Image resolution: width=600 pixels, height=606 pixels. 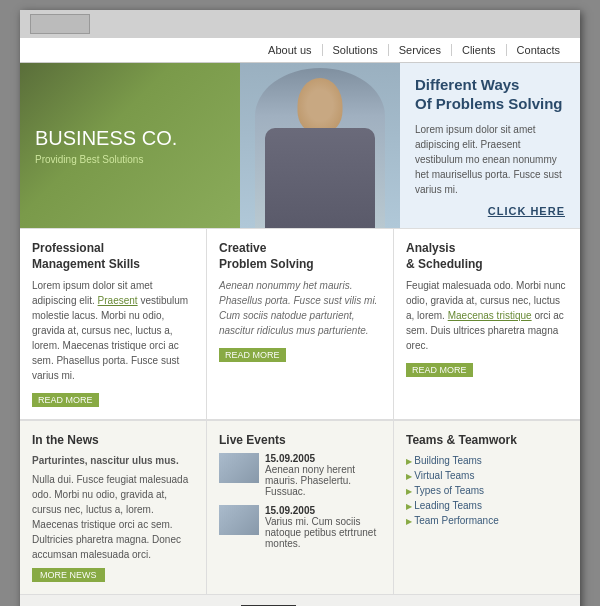 I want to click on skill-col-3: Analysis& Scheduling Feugiat malesuada o…, so click(x=487, y=324).